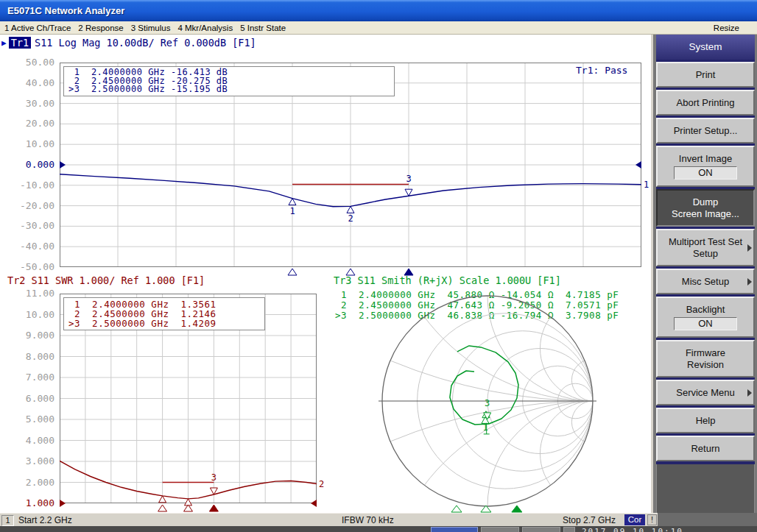 The width and height of the screenshot is (757, 532). Describe the element at coordinates (38, 28) in the screenshot. I see `menu-item-1: 1 Active Ch/Trace` at that location.